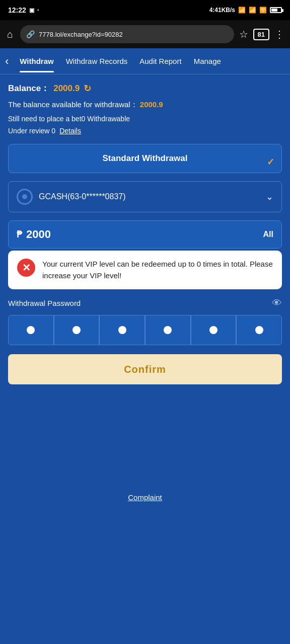  What do you see at coordinates (32, 10) in the screenshot?
I see `sim-icon: ▣` at bounding box center [32, 10].